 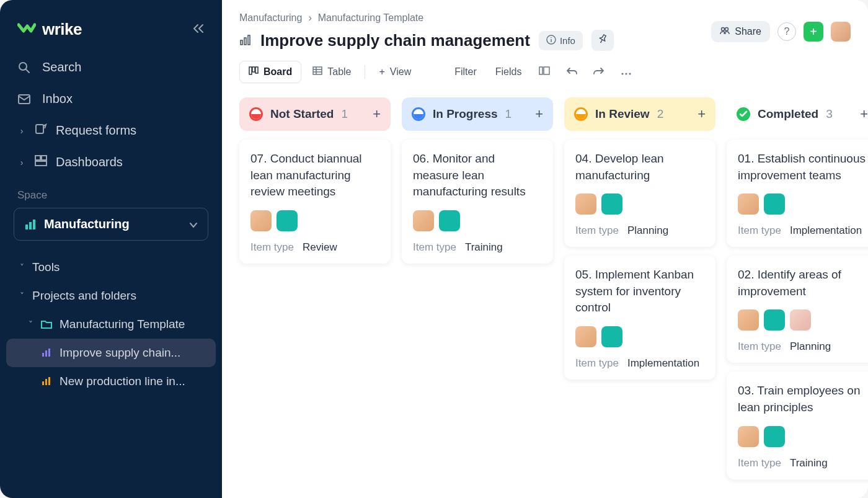 I want to click on view-table-label: Table, so click(x=339, y=72).